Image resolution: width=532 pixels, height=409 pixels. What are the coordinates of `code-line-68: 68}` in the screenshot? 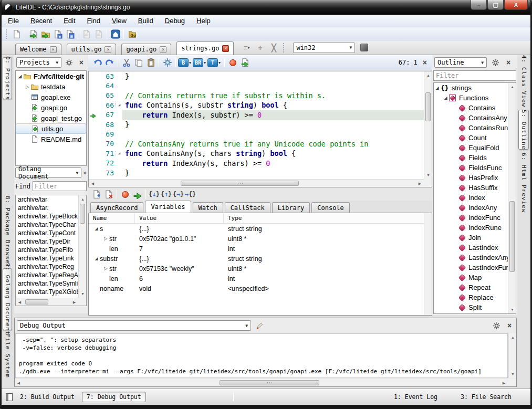 It's located at (256, 124).